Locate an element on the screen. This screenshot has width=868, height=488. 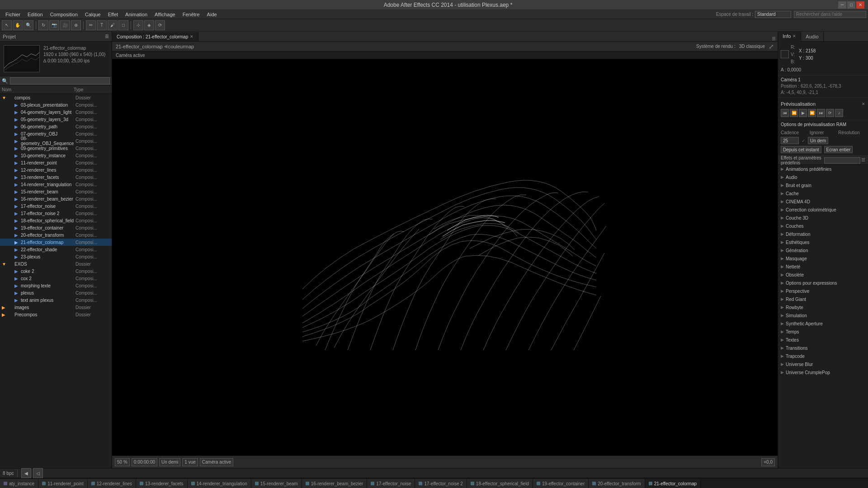
menu-animation: Animation is located at coordinates (137, 14).